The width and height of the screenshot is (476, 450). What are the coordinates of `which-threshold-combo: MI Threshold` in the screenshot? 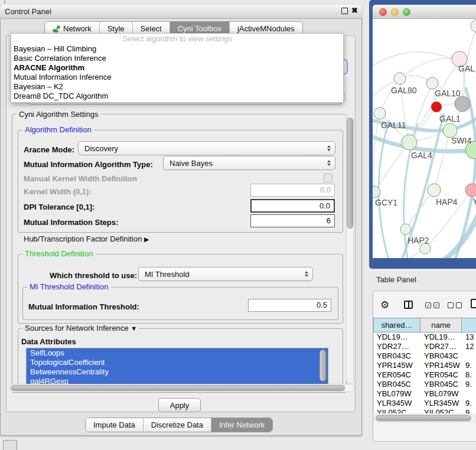 It's located at (226, 274).